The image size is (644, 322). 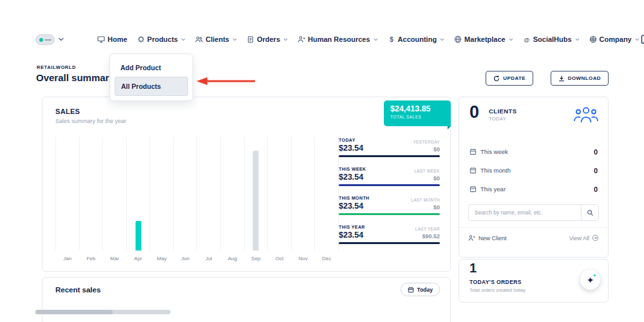 I want to click on logo-chevron-icon, so click(x=61, y=39).